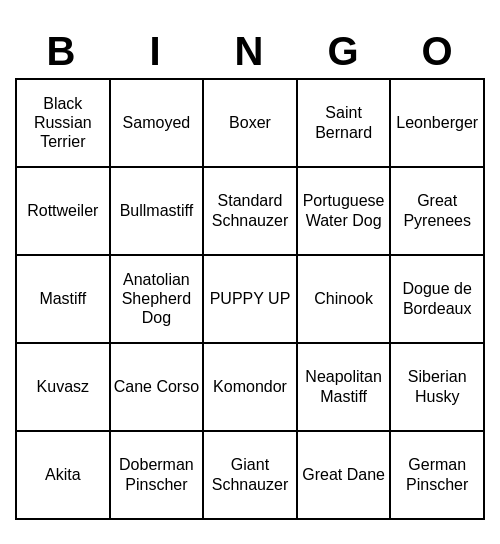  Describe the element at coordinates (437, 210) in the screenshot. I see `cell-text: Great Pyrenees` at that location.